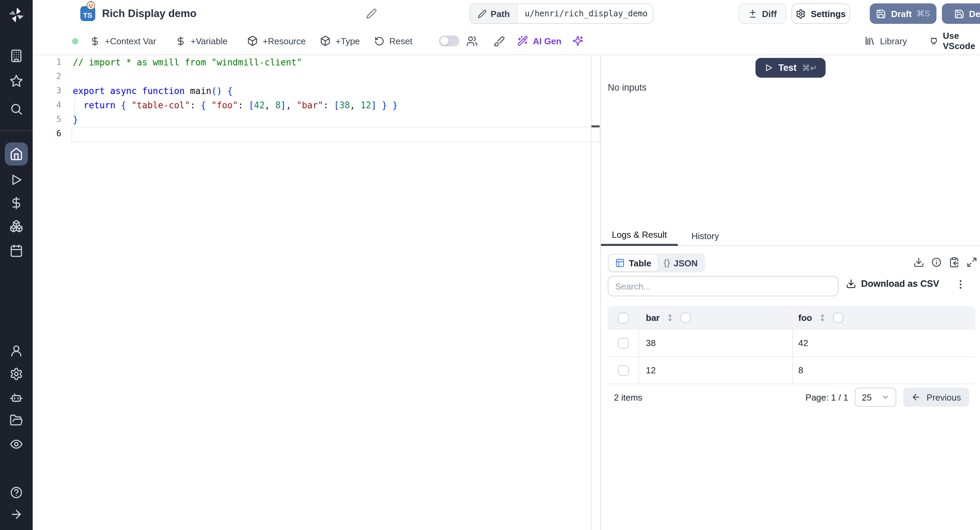  I want to click on code-line: 5}, so click(317, 120).